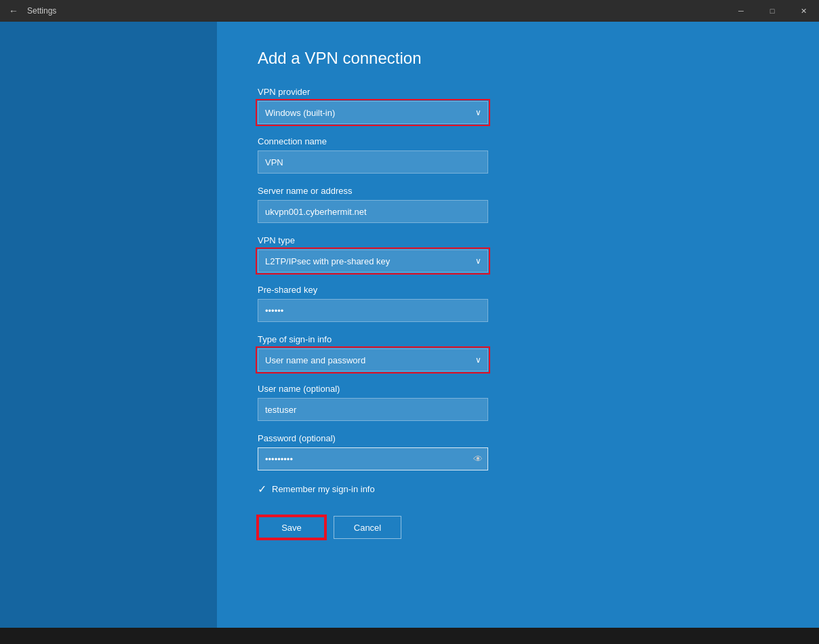 This screenshot has width=819, height=644. Describe the element at coordinates (31, 11) in the screenshot. I see `titlebar-left: ← Settings` at that location.